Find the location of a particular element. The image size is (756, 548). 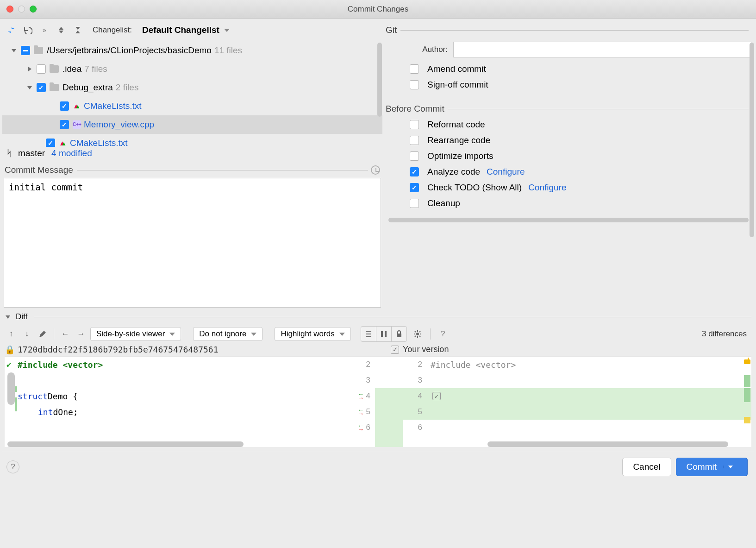

commit-message-label: Commit Message is located at coordinates (39, 170).